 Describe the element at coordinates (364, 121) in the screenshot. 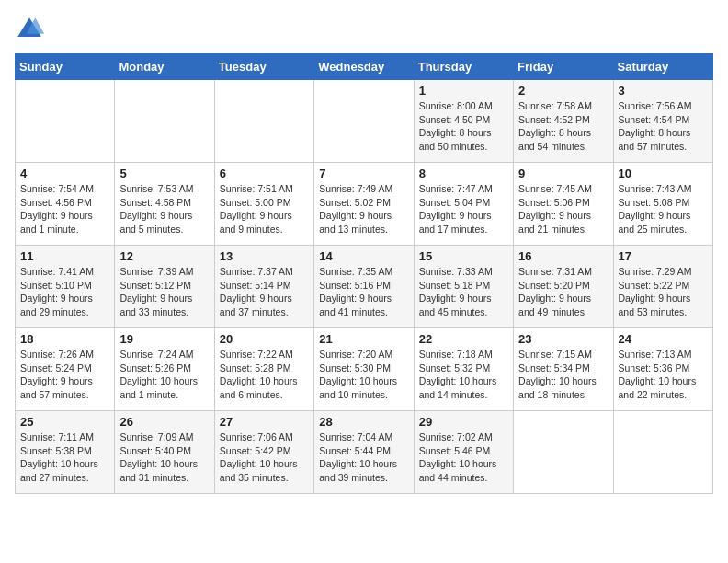

I see `calendar-week-1: 1Sunrise: 8:00 AM Sunset: 4:50 PM Daylig…` at that location.